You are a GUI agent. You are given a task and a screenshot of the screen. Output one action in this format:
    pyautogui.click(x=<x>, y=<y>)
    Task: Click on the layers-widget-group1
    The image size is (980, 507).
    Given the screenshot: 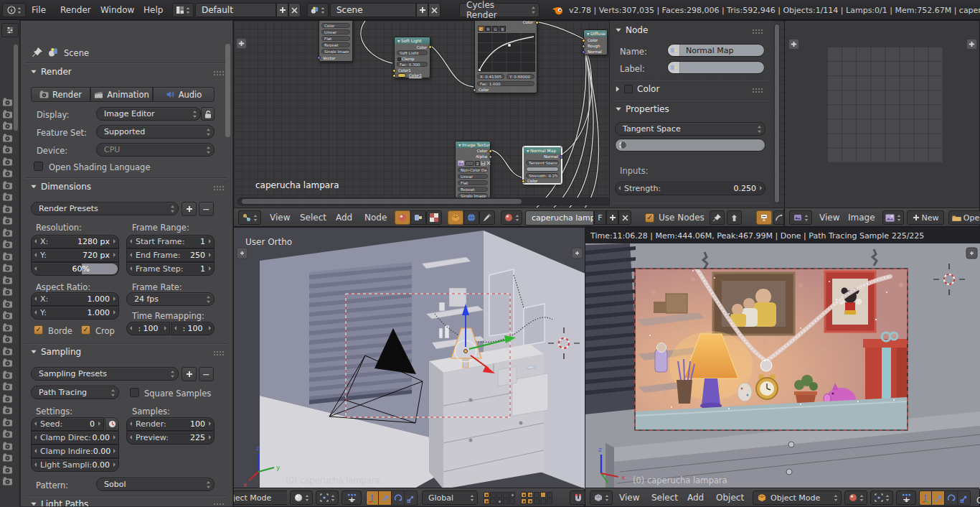 What is the action you would take?
    pyautogui.click(x=499, y=498)
    